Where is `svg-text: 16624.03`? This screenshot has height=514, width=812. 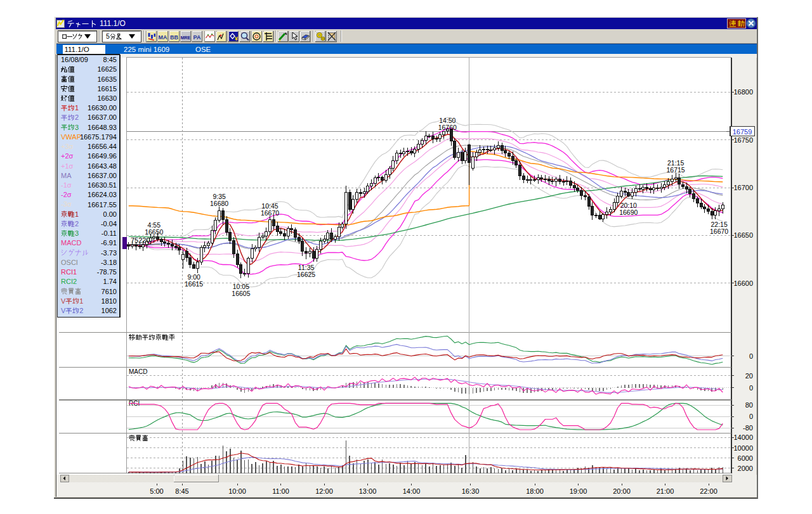 svg-text: 16624.03 is located at coordinates (102, 195).